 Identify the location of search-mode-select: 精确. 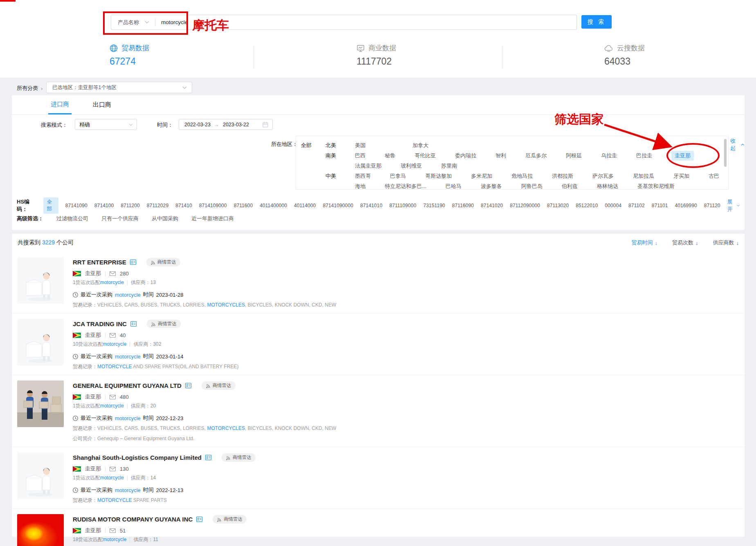
(106, 124).